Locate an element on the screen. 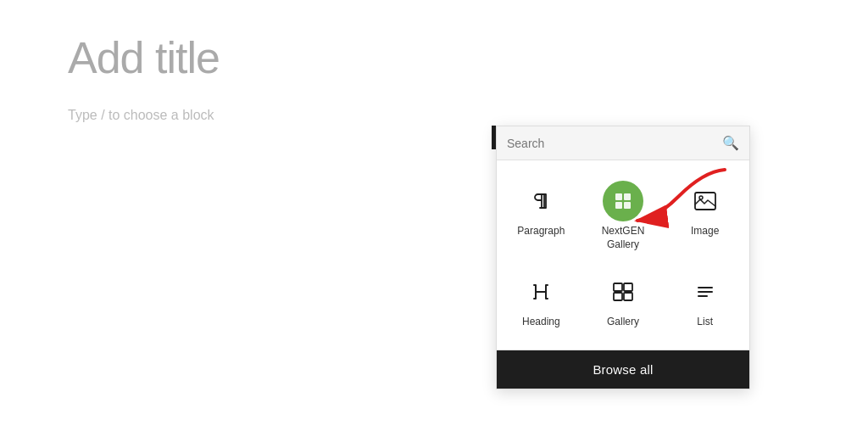 This screenshot has height=431, width=868. block-item-paragraph: Paragraph is located at coordinates (541, 216).